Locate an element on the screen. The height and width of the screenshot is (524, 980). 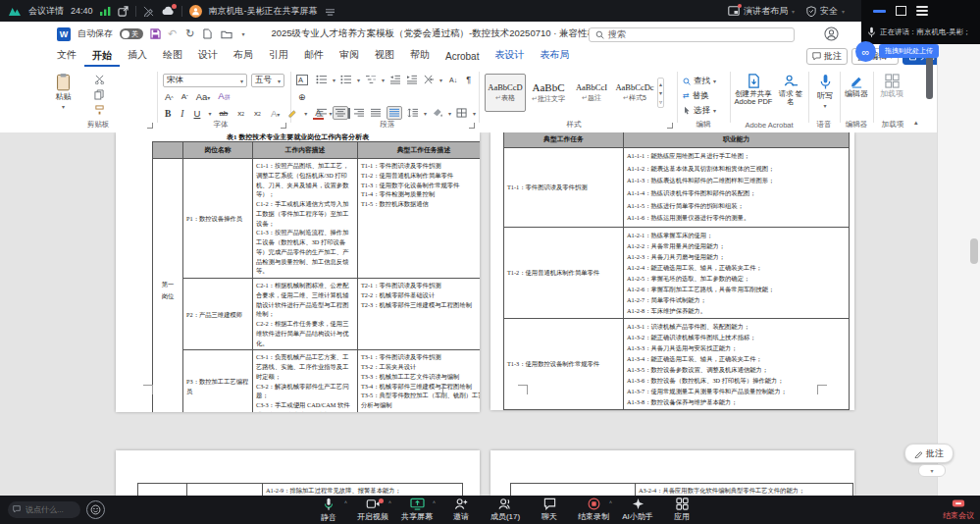
multilevel-list-button is located at coordinates (371, 79).